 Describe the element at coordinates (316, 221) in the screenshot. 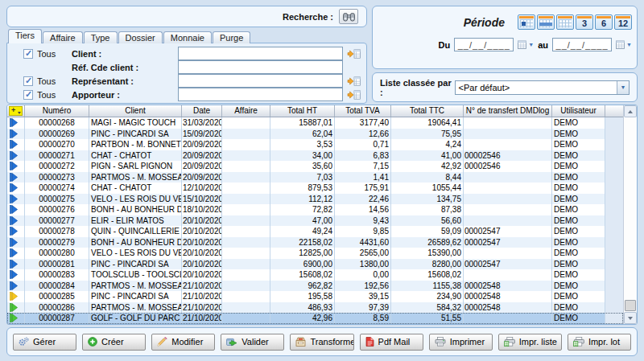

I see `table-row: 00000277ELIR - ELIR MATOS20/10/202047,00…` at that location.